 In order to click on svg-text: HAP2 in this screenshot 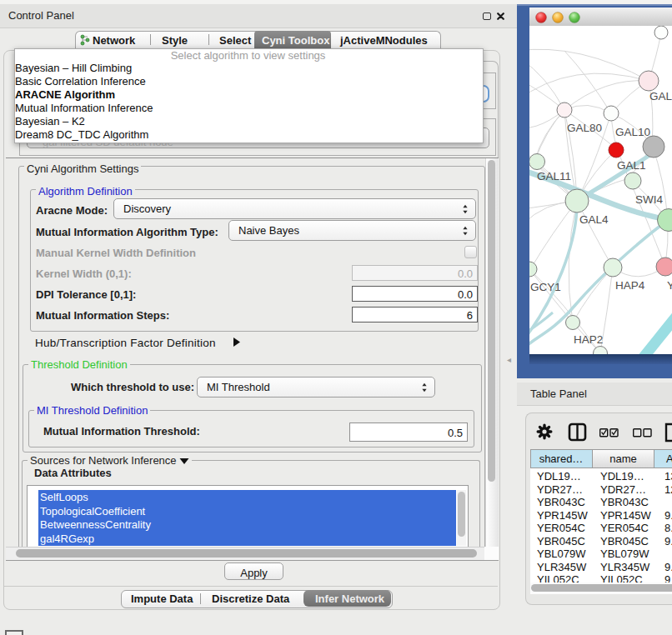, I will do `click(589, 340)`.